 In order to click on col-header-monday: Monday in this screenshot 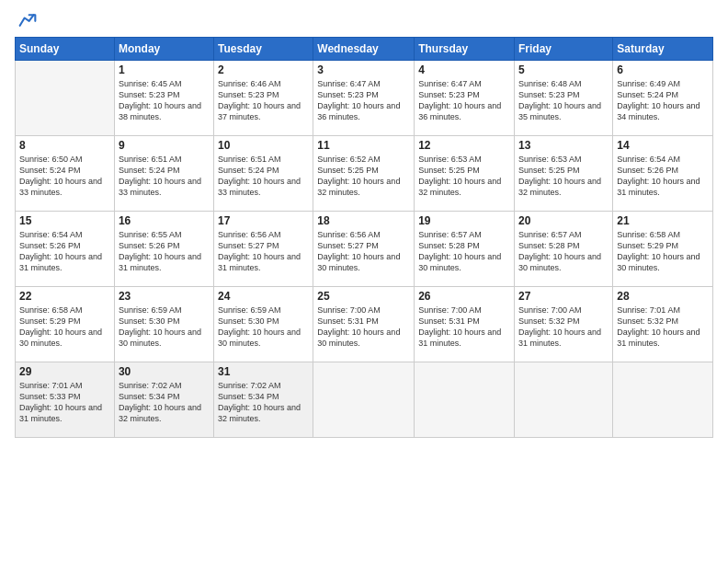, I will do `click(164, 50)`.